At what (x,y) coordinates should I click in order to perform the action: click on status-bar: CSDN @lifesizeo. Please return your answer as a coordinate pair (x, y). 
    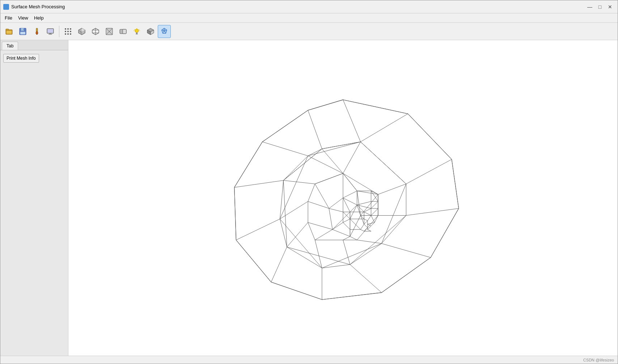
    Looking at the image, I should click on (309, 360).